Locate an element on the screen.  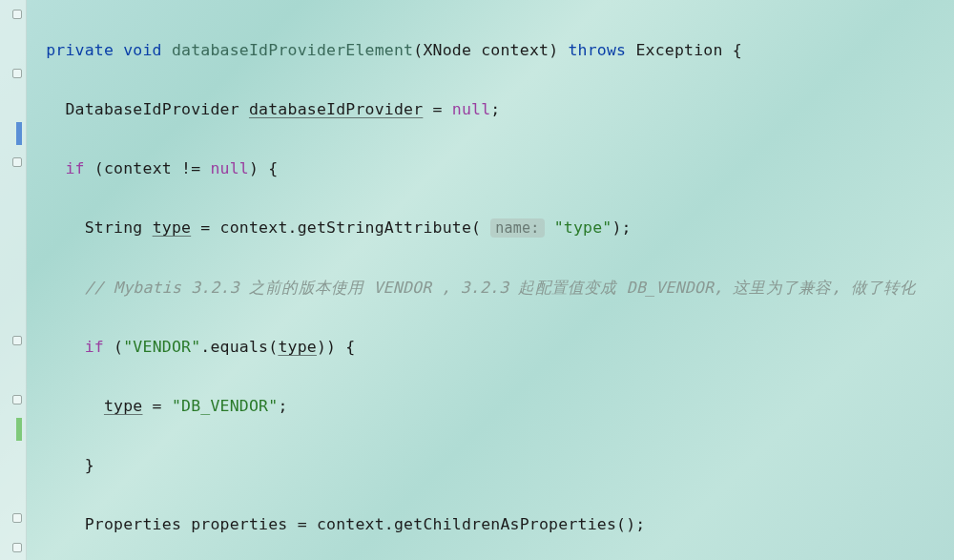
code-line: if ("VENDOR".equals(type)) { is located at coordinates (477, 347).